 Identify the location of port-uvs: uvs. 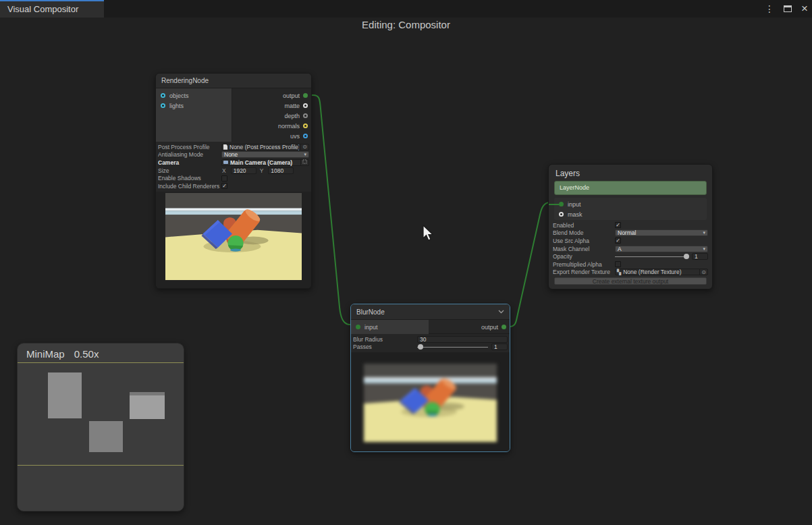
(272, 136).